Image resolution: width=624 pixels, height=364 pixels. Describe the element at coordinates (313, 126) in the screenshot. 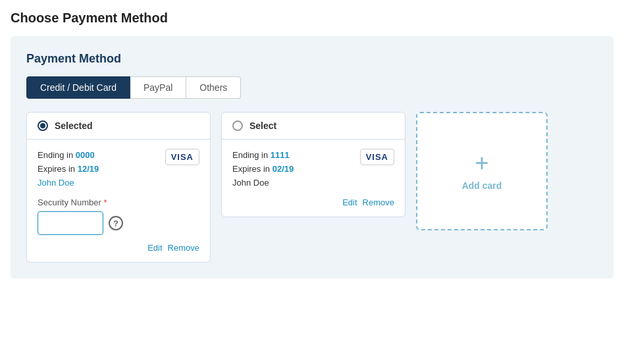

I see `card2-header: Select` at that location.